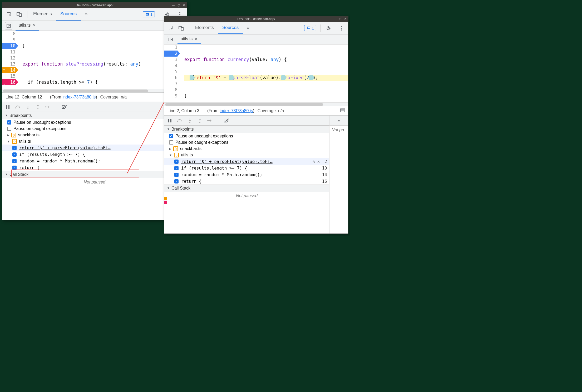  What do you see at coordinates (171, 90) in the screenshot?
I see `line-number: 8` at bounding box center [171, 90].